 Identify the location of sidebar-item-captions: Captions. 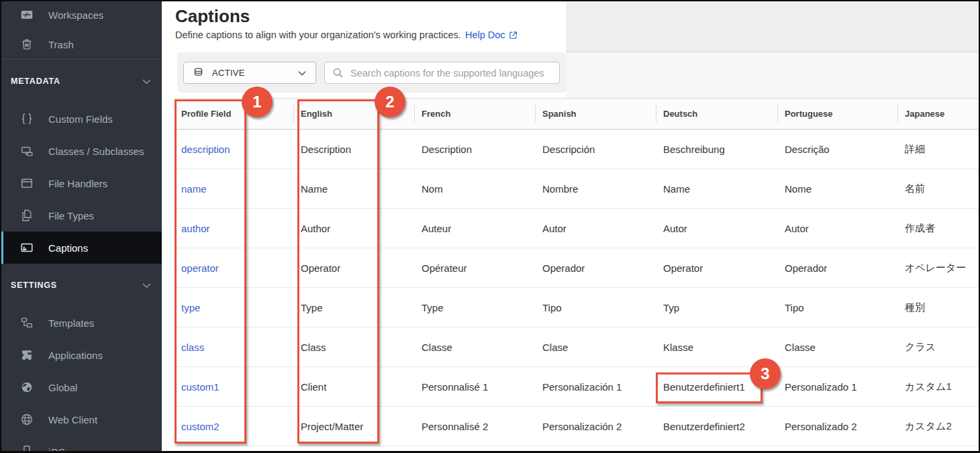
(81, 248).